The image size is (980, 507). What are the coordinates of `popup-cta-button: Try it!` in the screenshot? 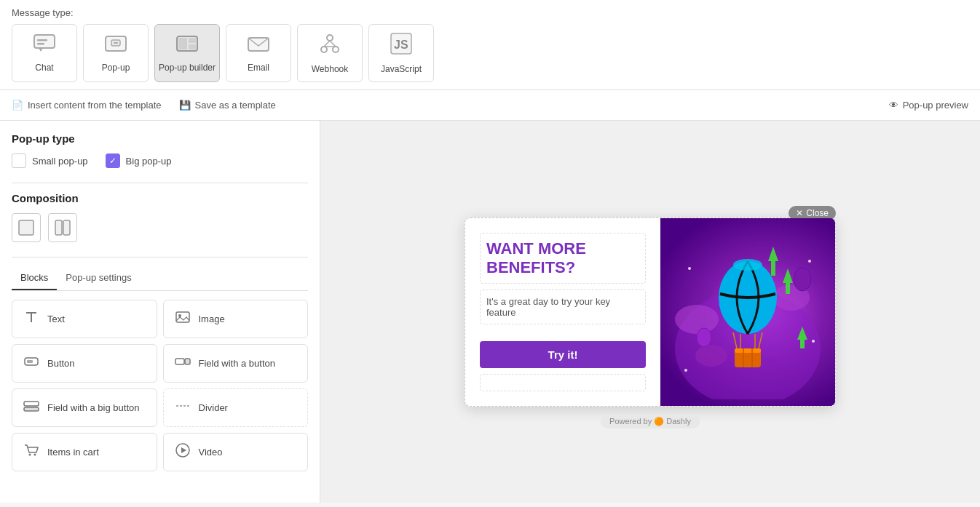 It's located at (563, 355).